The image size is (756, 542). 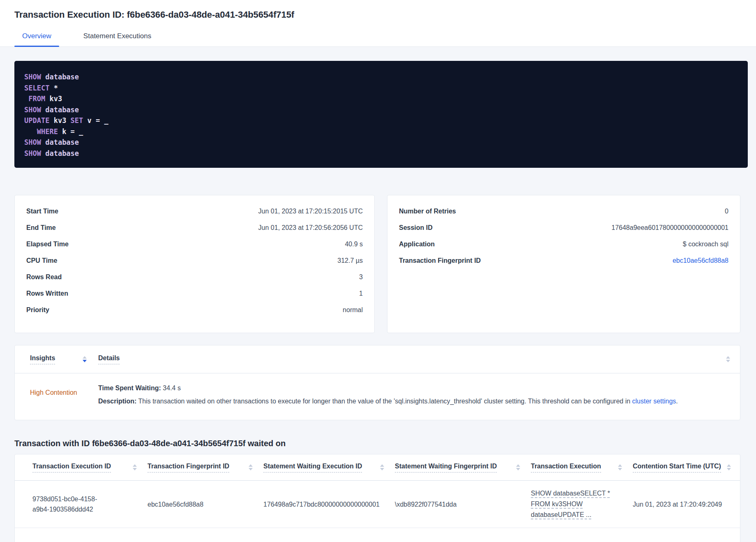 What do you see at coordinates (670, 228) in the screenshot?
I see `kv-value: 17648a9eea6017800000000000000001` at bounding box center [670, 228].